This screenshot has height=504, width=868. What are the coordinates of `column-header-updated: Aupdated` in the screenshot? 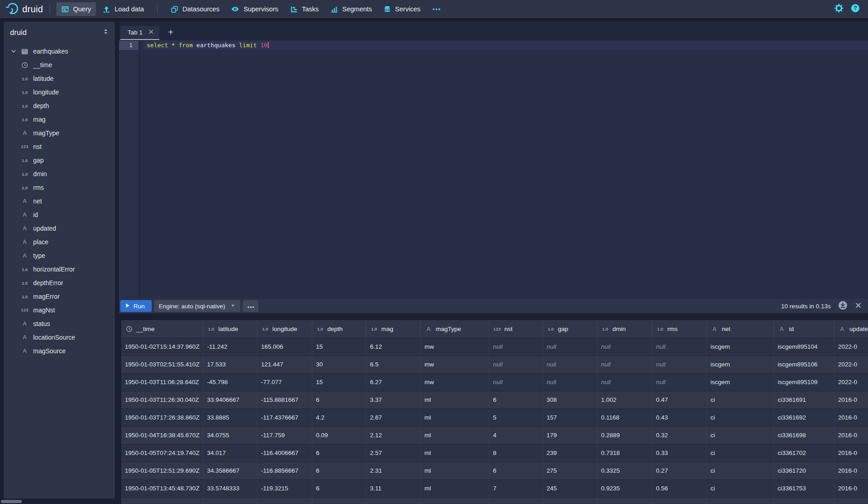 It's located at (851, 329).